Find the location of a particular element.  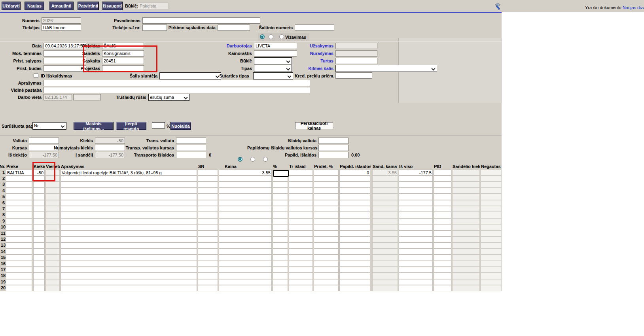

grid-cell-trislaid-row12 is located at coordinates (301, 240).